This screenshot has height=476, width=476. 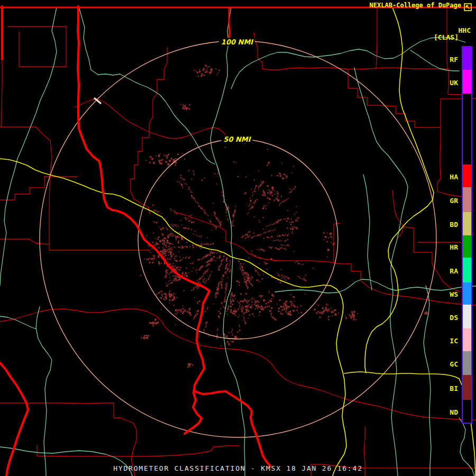 What do you see at coordinates (464, 31) in the screenshot?
I see `legend-title: HHC` at bounding box center [464, 31].